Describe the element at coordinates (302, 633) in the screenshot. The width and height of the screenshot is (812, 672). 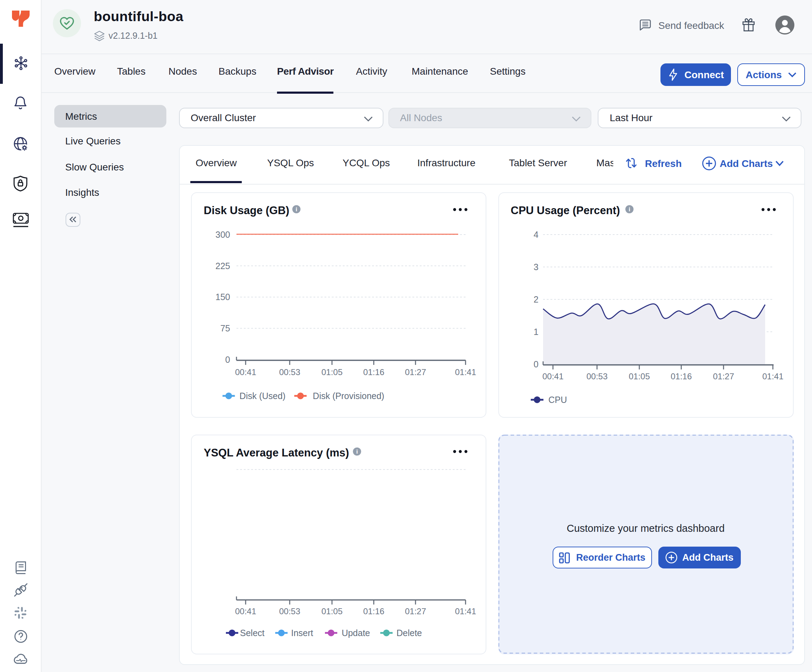
I see `svg-text: Insert` at that location.